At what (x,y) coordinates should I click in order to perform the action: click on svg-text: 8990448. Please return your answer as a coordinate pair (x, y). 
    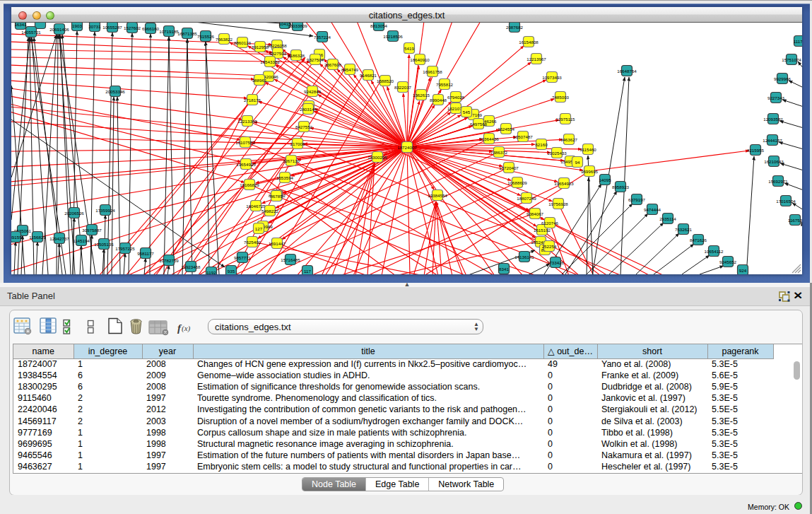
    Looking at the image, I should click on (438, 100).